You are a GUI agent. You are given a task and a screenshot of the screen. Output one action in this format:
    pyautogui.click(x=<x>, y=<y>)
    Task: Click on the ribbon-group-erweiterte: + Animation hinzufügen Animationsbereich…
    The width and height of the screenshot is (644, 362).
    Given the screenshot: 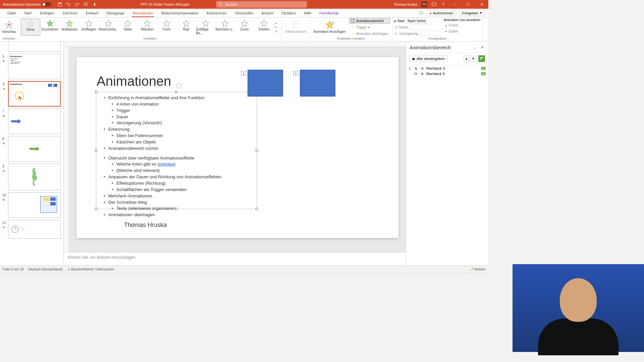 What is the action you would take?
    pyautogui.click(x=352, y=29)
    